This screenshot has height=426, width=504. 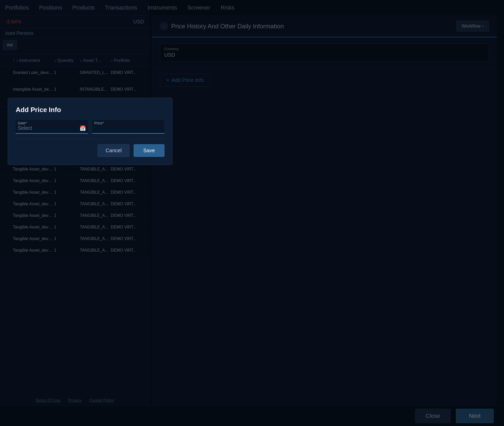 I want to click on price-label: Price*, so click(x=99, y=123).